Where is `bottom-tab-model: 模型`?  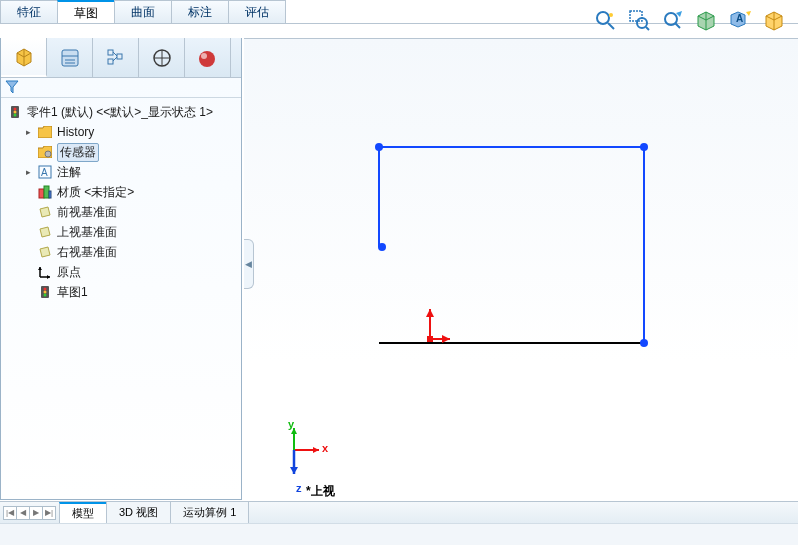
bottom-tab-model: 模型 is located at coordinates (83, 512).